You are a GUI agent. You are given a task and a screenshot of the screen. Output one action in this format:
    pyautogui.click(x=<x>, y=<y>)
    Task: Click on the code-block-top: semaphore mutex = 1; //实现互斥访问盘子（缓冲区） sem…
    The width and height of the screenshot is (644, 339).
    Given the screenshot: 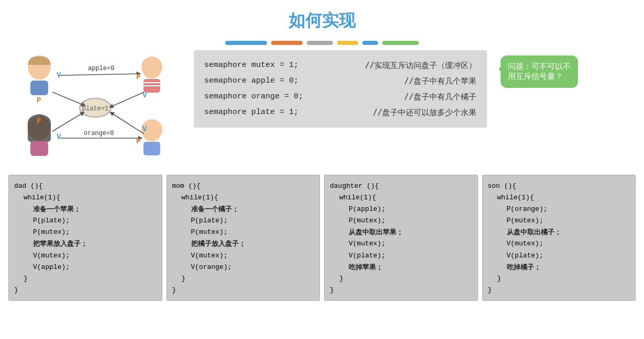 What is the action you would take?
    pyautogui.click(x=340, y=89)
    